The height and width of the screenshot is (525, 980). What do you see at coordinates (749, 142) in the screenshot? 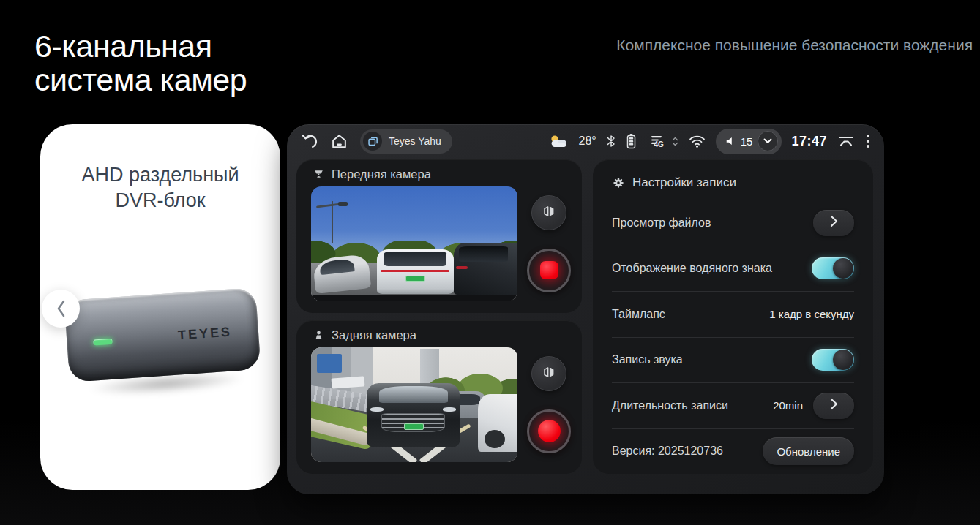
I see `volume-pill: 15` at bounding box center [749, 142].